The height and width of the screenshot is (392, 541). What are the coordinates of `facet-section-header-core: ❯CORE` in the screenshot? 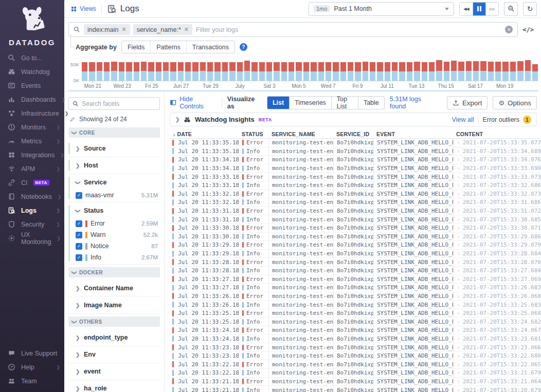 It's located at (114, 133).